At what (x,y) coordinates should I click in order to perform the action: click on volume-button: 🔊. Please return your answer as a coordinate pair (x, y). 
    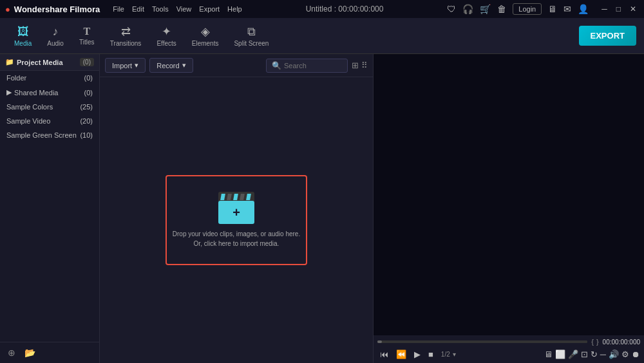
    Looking at the image, I should click on (614, 354).